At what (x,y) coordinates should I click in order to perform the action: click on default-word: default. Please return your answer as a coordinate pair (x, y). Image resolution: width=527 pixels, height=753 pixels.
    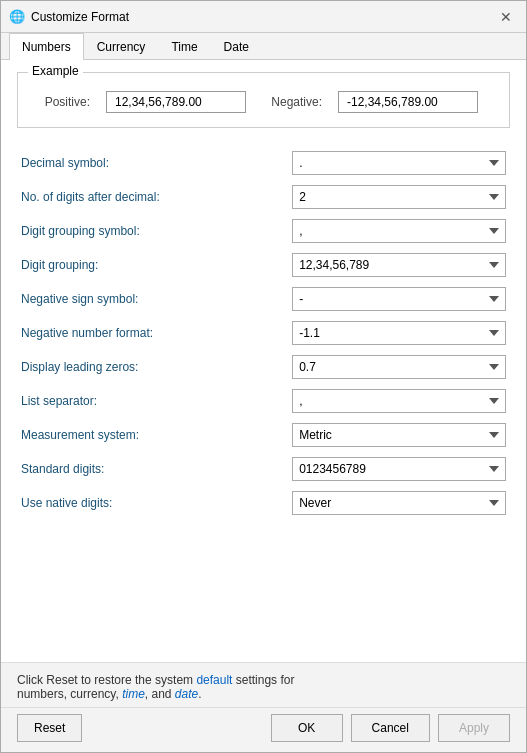
    Looking at the image, I should click on (214, 680).